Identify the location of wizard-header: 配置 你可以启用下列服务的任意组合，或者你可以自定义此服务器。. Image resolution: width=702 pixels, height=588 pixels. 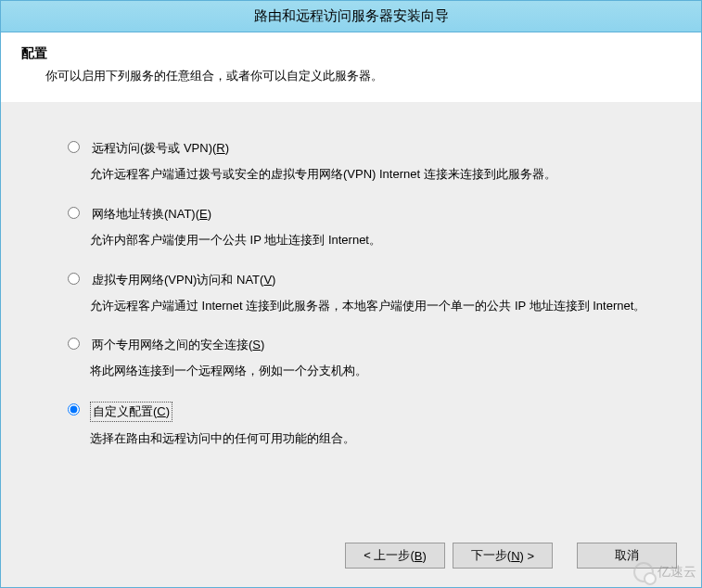
(351, 67).